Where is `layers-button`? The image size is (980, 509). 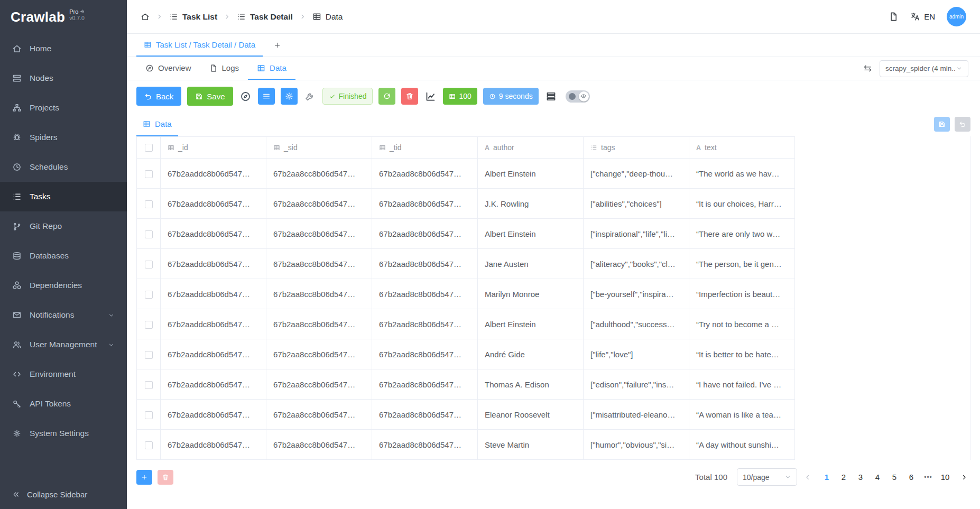 layers-button is located at coordinates (551, 96).